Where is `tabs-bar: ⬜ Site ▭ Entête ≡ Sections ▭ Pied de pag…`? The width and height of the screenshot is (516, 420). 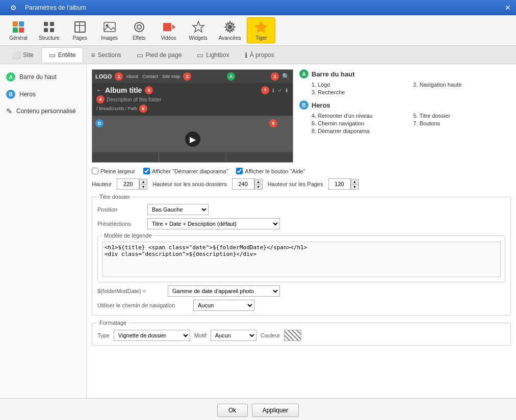 tabs-bar: ⬜ Site ▭ Entête ≡ Sections ▭ Pied de pag… is located at coordinates (258, 55).